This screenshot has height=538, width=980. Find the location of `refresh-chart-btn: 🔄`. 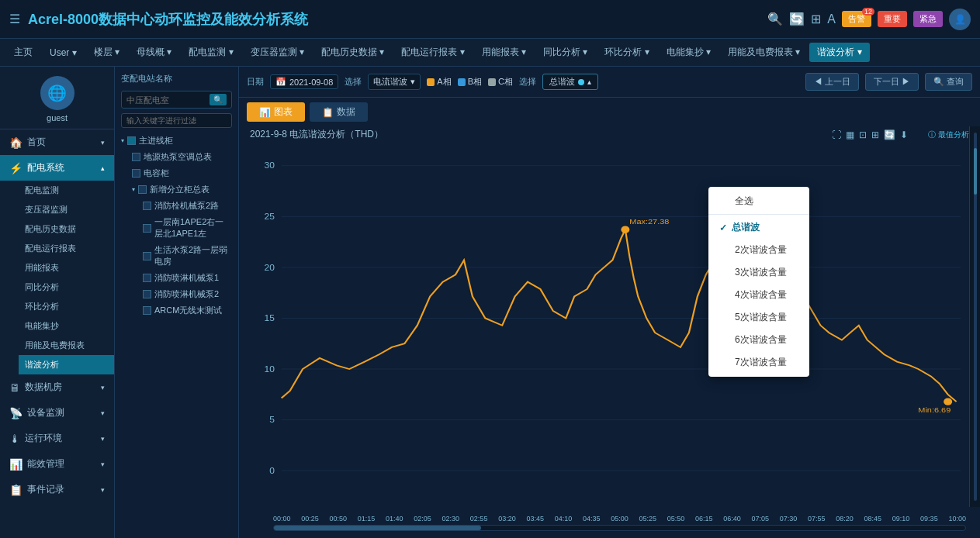

refresh-chart-btn: 🔄 is located at coordinates (889, 135).